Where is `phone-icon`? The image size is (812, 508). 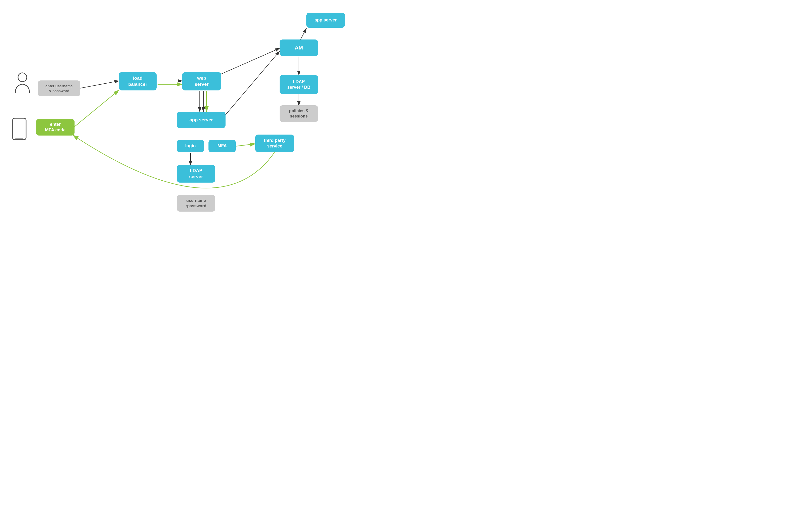 phone-icon is located at coordinates (19, 130).